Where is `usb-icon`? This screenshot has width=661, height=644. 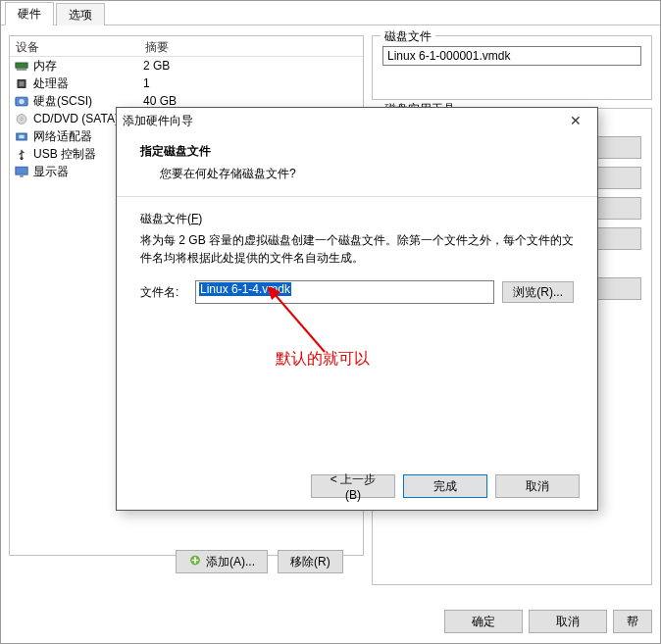
usb-icon is located at coordinates (22, 154).